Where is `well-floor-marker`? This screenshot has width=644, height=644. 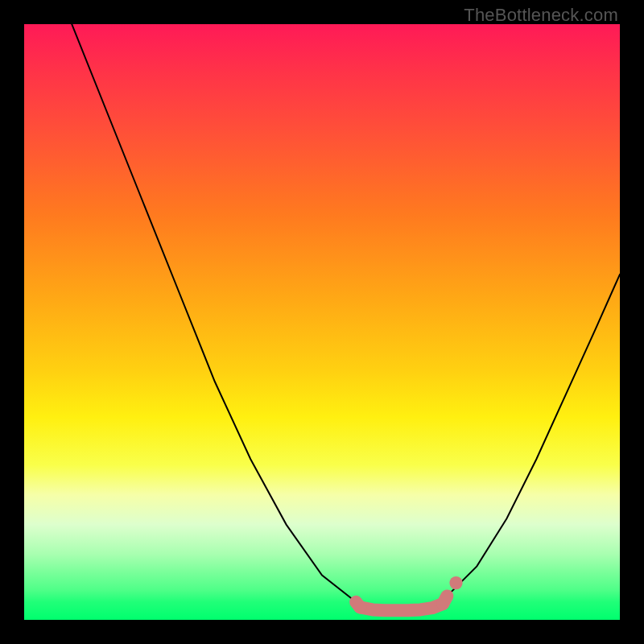
well-floor-marker is located at coordinates (401, 607).